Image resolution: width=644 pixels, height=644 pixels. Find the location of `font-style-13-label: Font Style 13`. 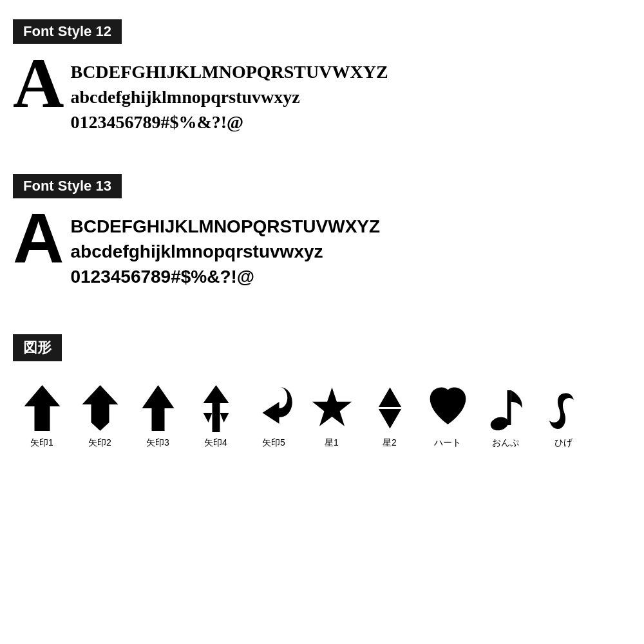

font-style-13-label: Font Style 13 is located at coordinates (322, 191).